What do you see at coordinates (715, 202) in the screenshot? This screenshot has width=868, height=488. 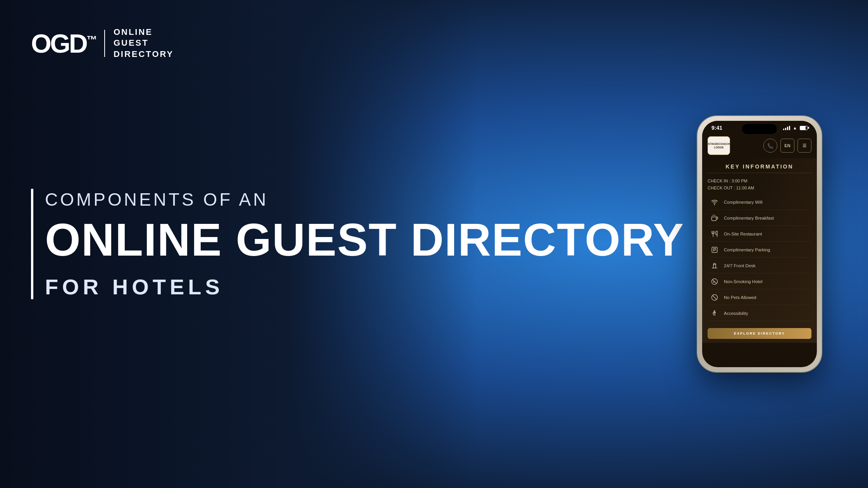 I see `wifi-amenity-icon` at bounding box center [715, 202].